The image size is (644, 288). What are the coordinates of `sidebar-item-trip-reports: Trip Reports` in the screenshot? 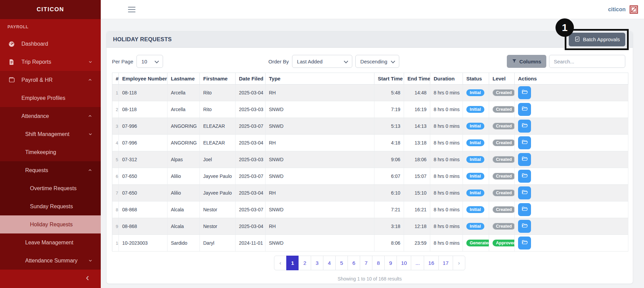 It's located at (50, 62).